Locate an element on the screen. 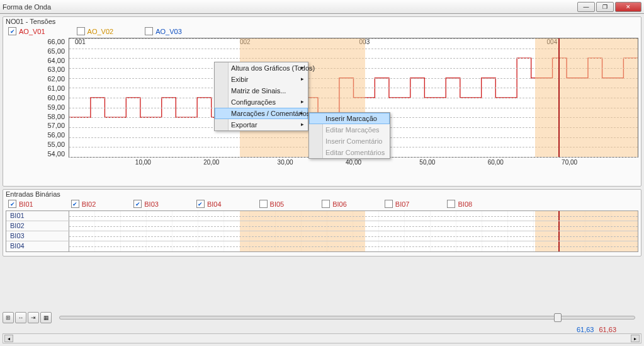 This screenshot has height=346, width=644. menu-item: Exportar is located at coordinates (261, 125).